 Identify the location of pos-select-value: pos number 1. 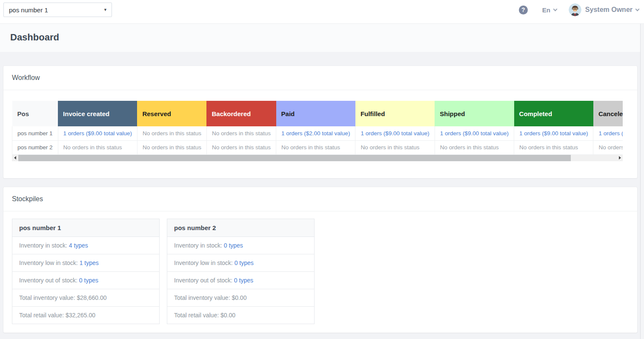
(29, 10).